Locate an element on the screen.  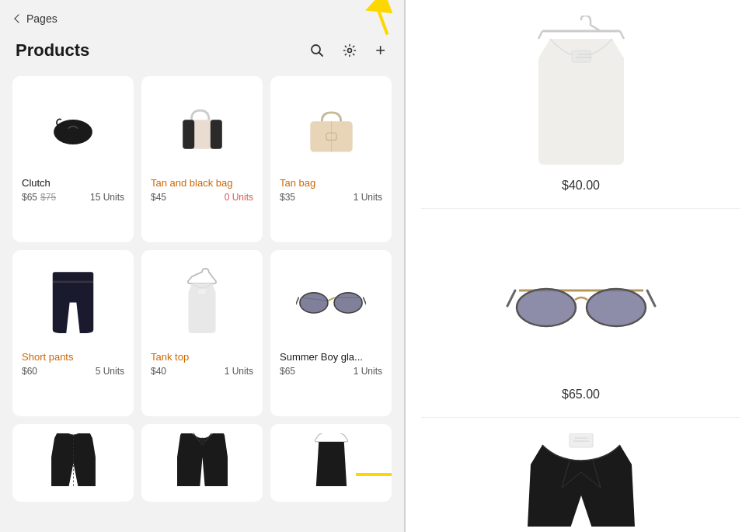
product-name-tank-top: Tank top is located at coordinates (202, 357).